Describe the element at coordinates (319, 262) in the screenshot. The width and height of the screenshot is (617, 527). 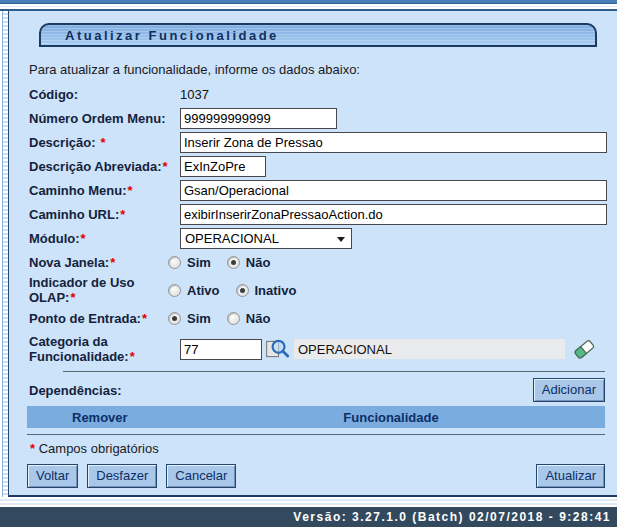
I see `field-row-nova-janela: Nova Janela:* Sim Não` at that location.